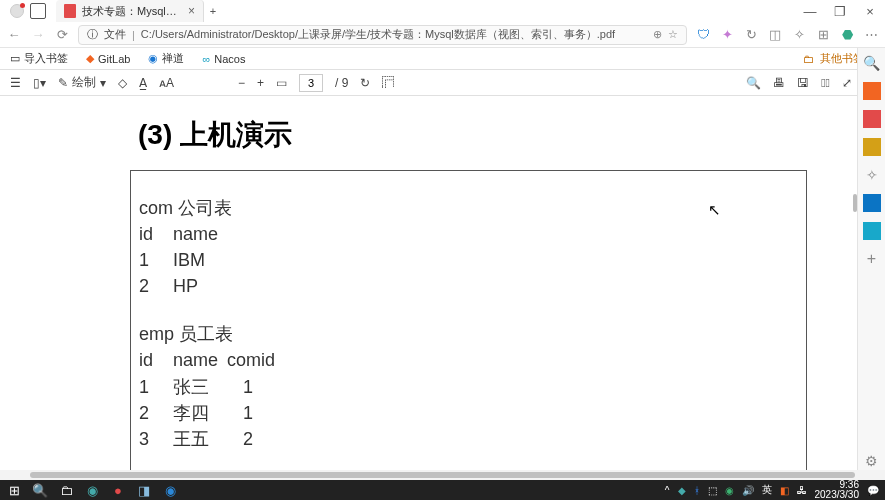 The height and width of the screenshot is (500, 885). What do you see at coordinates (871, 34) in the screenshot?
I see `more-icon: ⋯` at bounding box center [871, 34].